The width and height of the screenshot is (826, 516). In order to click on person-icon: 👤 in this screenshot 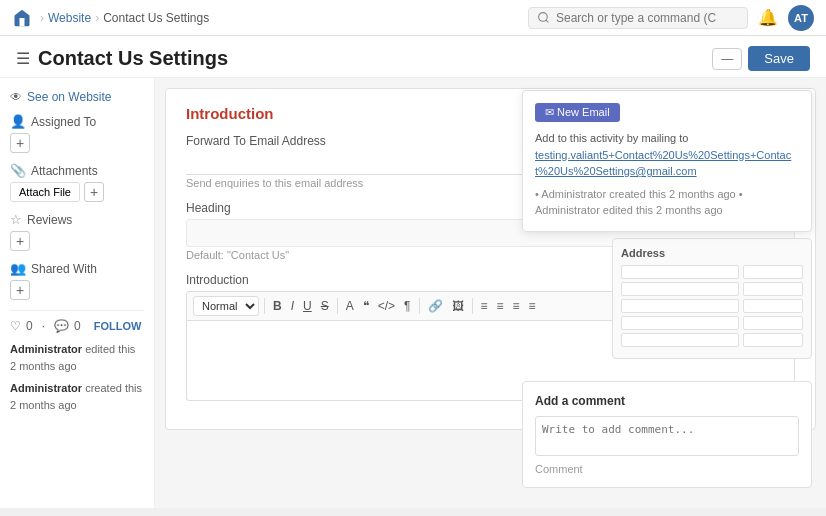, I will do `click(18, 122)`.